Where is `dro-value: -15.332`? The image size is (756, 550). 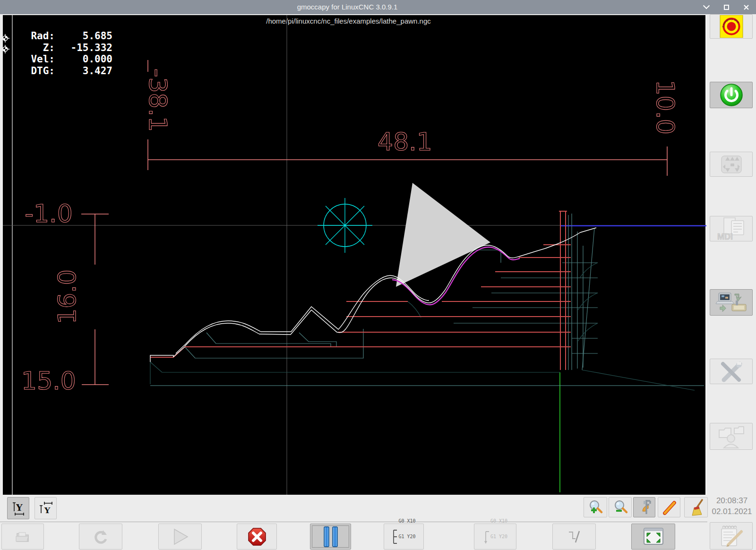 dro-value: -15.332 is located at coordinates (84, 48).